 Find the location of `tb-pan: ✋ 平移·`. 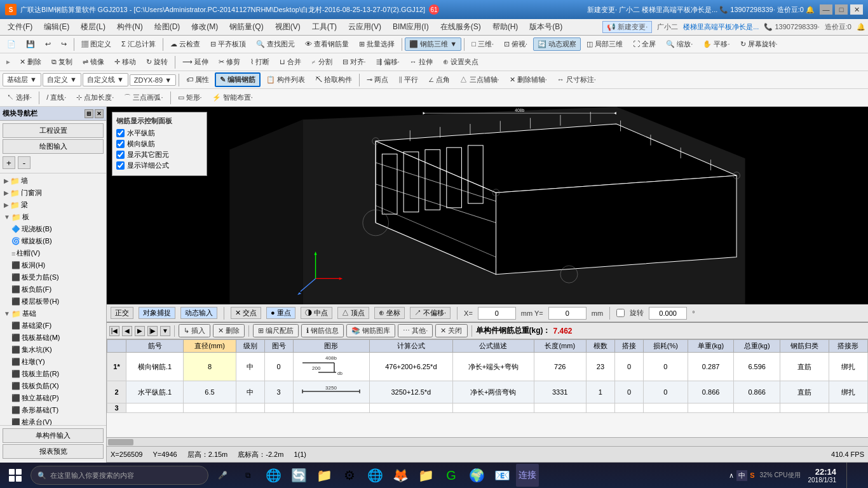

tb-pan: ✋ 平移· is located at coordinates (716, 44).